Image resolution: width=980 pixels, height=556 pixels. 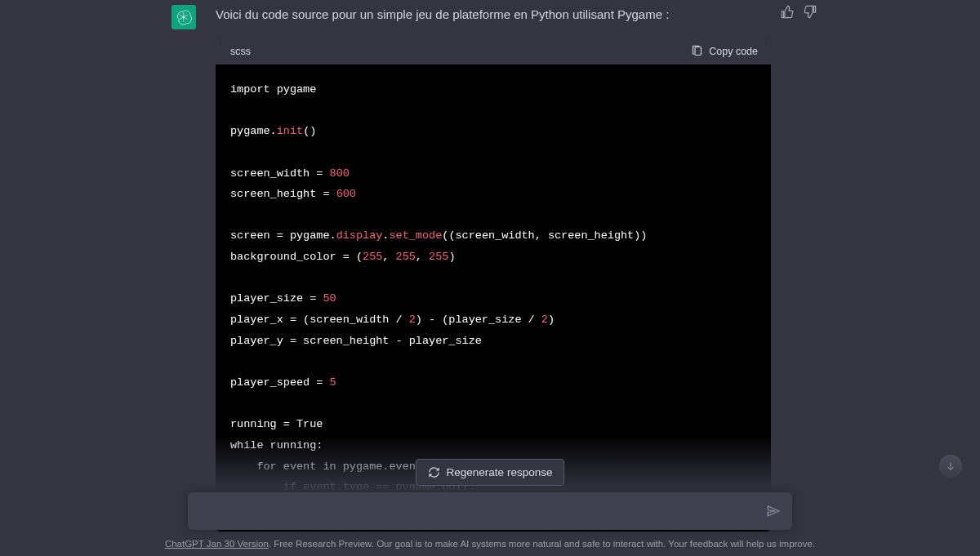 I want to click on feedback-buttons, so click(x=799, y=11).